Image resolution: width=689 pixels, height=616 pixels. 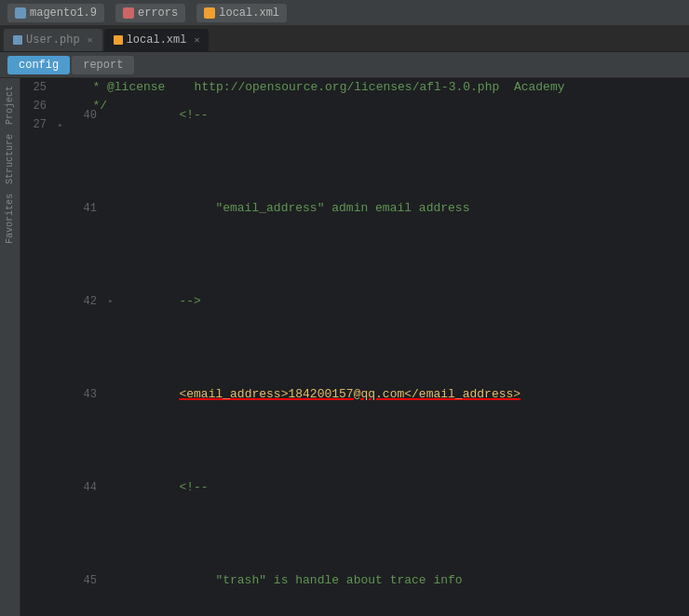 I want to click on xml-file-icon, so click(x=118, y=40).